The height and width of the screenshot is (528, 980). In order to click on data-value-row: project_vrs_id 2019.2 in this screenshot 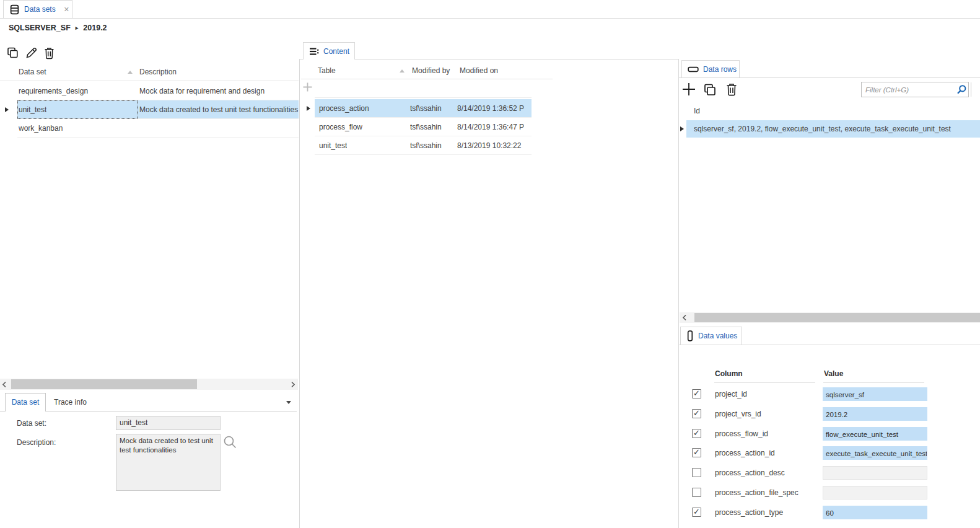, I will do `click(829, 414)`.